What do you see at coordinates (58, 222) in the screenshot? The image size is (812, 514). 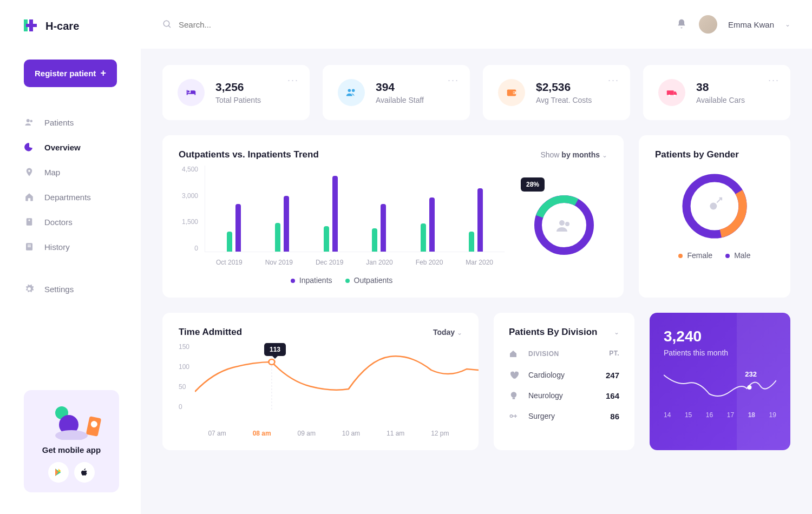 I see `sidebar-item-label: Doctors` at bounding box center [58, 222].